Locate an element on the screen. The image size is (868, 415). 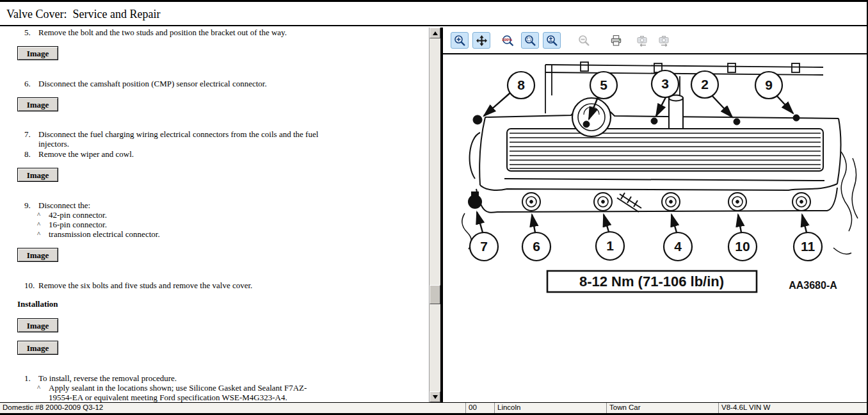
step-number: 5. is located at coordinates (31, 32).